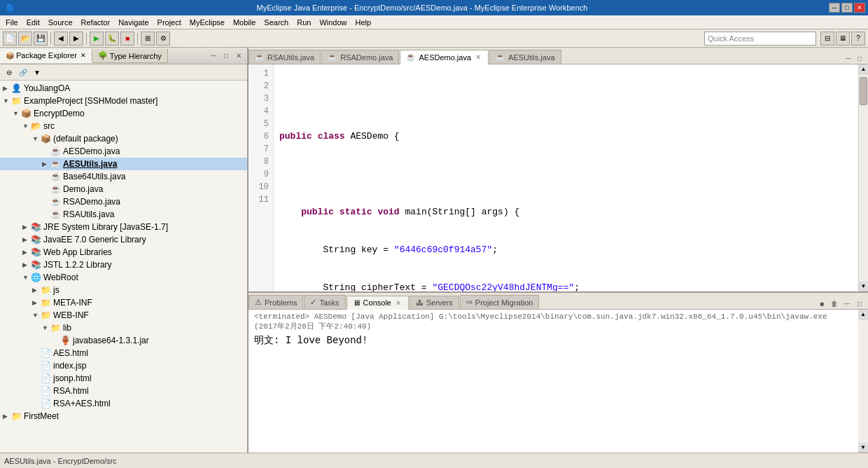 The image size is (868, 468). Describe the element at coordinates (848, 58) in the screenshot. I see `editor-minimize: ─` at that location.